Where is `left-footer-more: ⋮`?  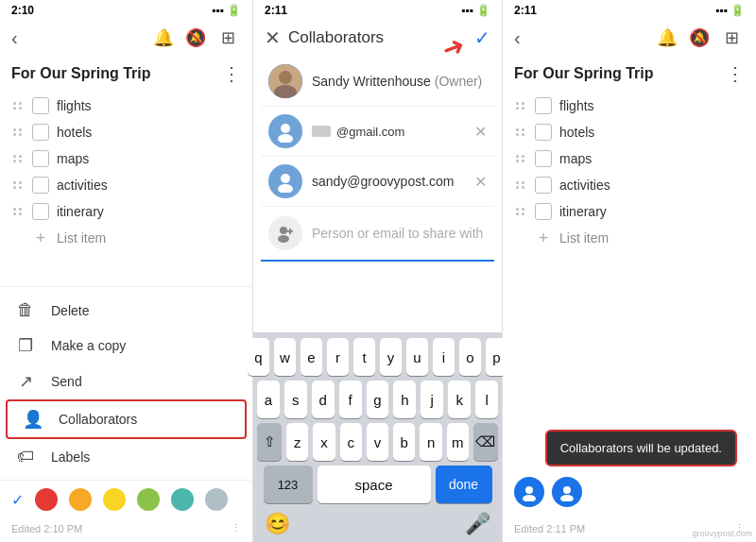
left-footer-more: ⋮ is located at coordinates (236, 529).